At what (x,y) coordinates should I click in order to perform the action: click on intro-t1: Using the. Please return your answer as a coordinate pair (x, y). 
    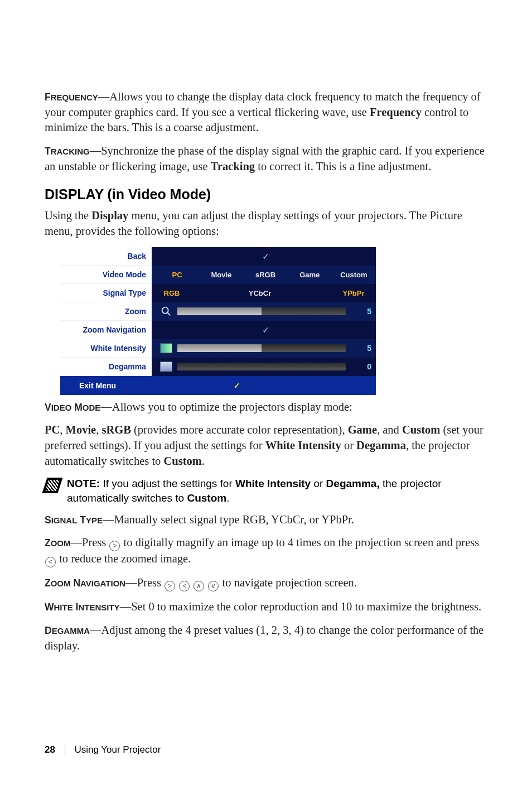
    Looking at the image, I should click on (68, 215).